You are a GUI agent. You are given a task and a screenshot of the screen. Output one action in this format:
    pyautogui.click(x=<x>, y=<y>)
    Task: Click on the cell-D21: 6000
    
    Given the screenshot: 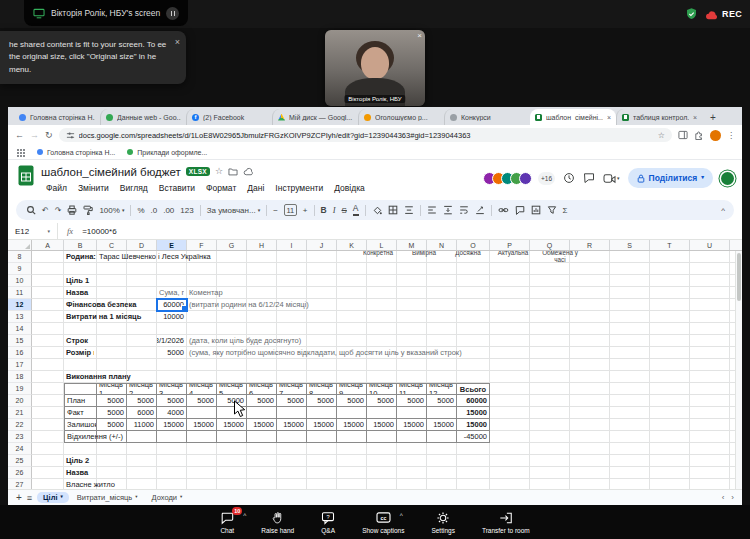 What is the action you would take?
    pyautogui.click(x=142, y=413)
    